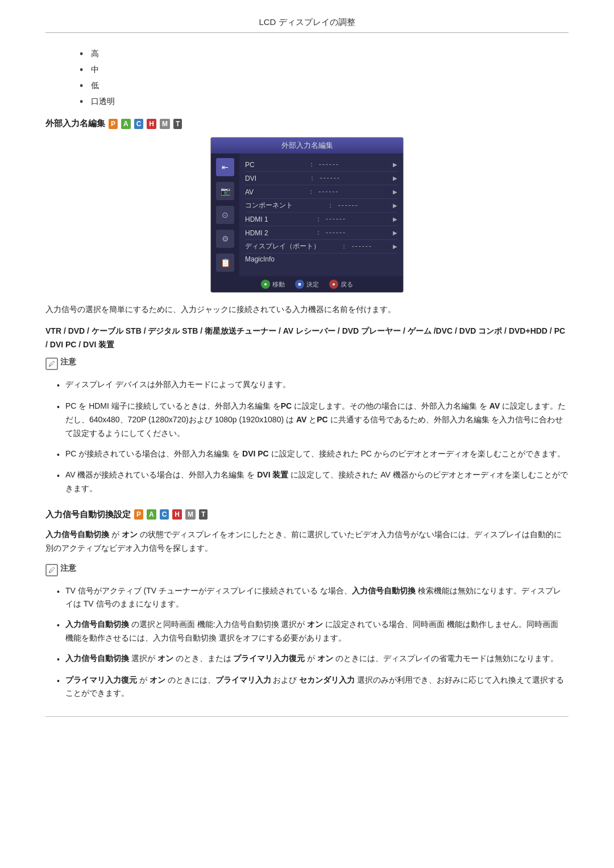  What do you see at coordinates (68, 362) in the screenshot?
I see `note-label: 注意` at bounding box center [68, 362].